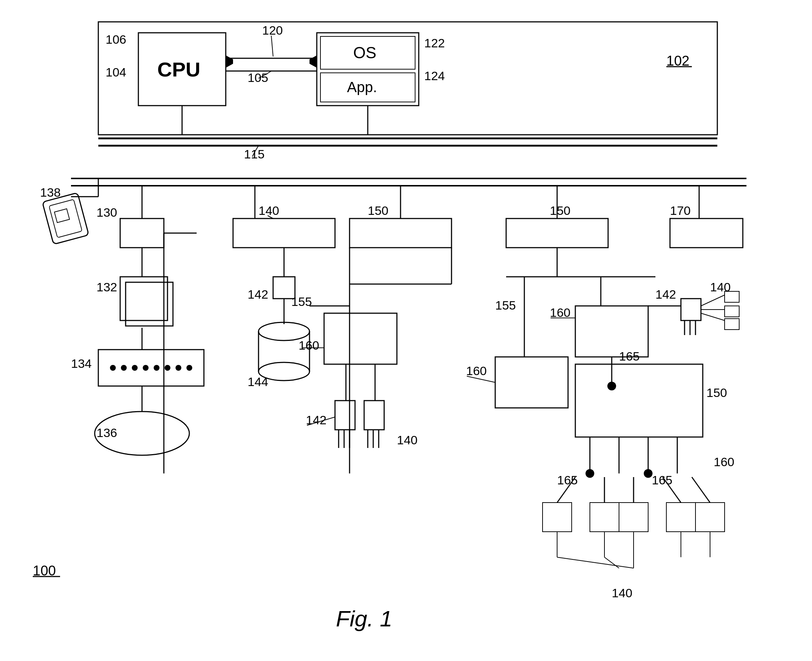  I want to click on label-120: 120, so click(273, 30).